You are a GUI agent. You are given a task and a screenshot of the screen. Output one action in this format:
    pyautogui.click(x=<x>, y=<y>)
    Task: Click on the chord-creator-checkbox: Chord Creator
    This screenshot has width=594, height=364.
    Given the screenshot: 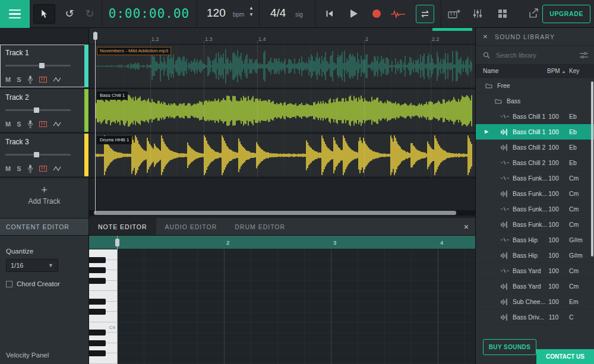 What is the action you would take?
    pyautogui.click(x=44, y=284)
    